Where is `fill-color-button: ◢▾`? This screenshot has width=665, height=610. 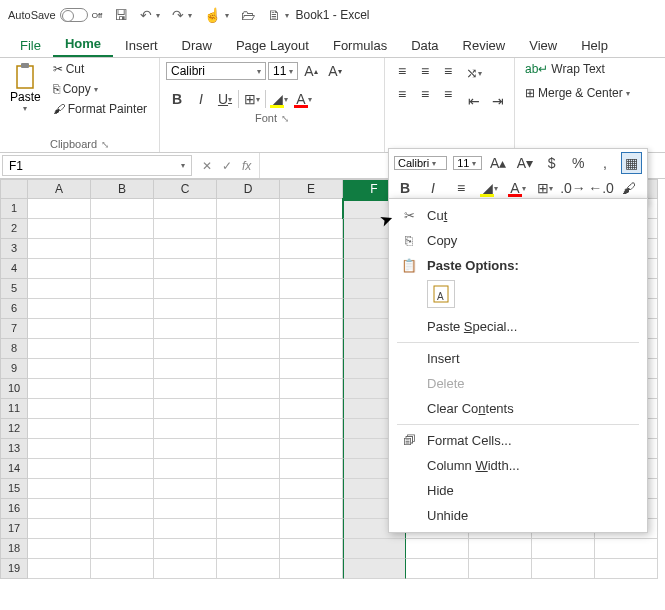
fill-color-button: ◢▾ is located at coordinates (279, 99).